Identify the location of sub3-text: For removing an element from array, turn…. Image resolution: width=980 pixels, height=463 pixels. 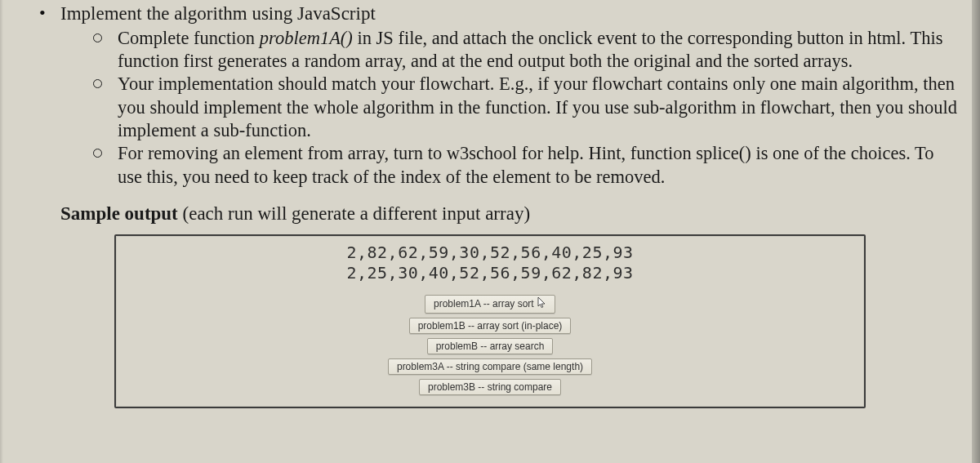
(526, 165).